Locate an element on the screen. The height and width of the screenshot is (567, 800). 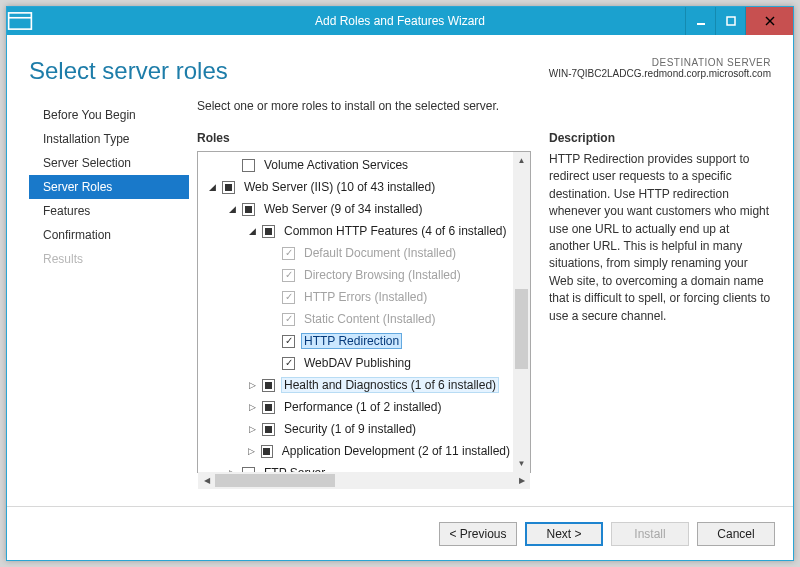
nav-step-server-selection: Server Selection is located at coordinates (109, 163).